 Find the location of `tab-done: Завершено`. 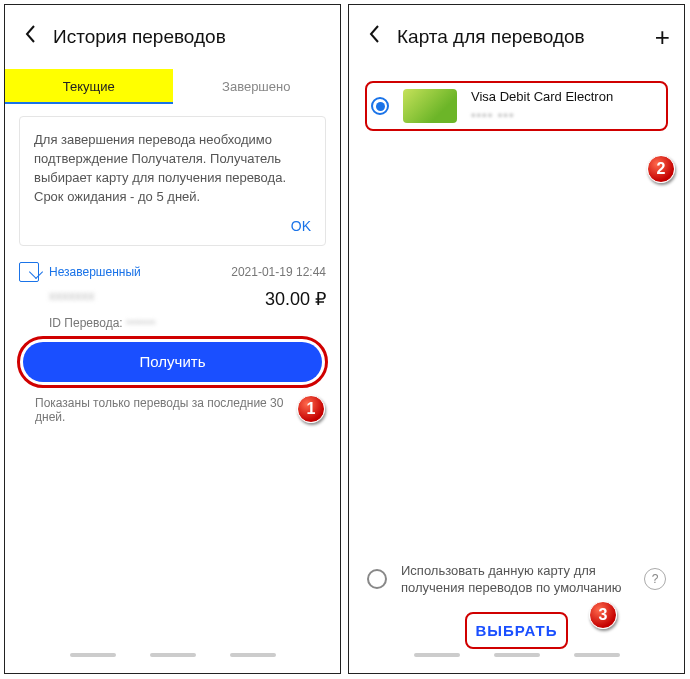

tab-done: Завершено is located at coordinates (257, 86).